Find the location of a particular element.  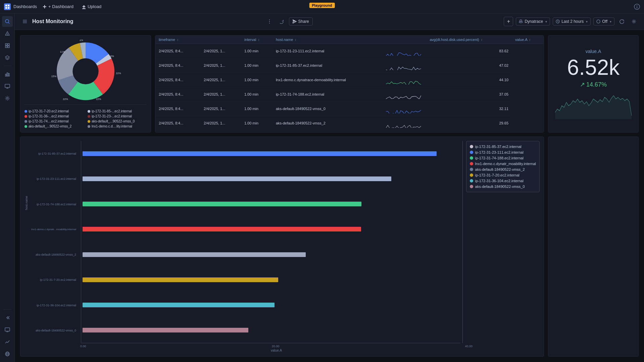

col-value-a: value.A ↕ is located at coordinates (528, 40).